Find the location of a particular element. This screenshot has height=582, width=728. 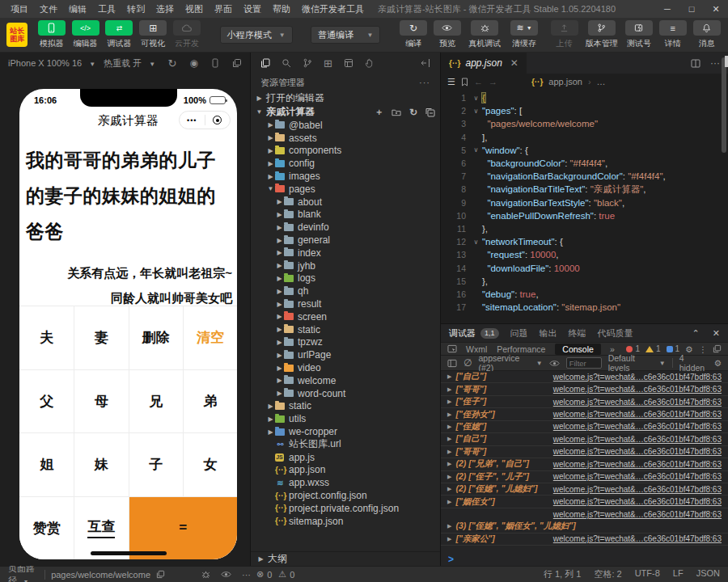

tree-item: ▶logs is located at coordinates (345, 279).